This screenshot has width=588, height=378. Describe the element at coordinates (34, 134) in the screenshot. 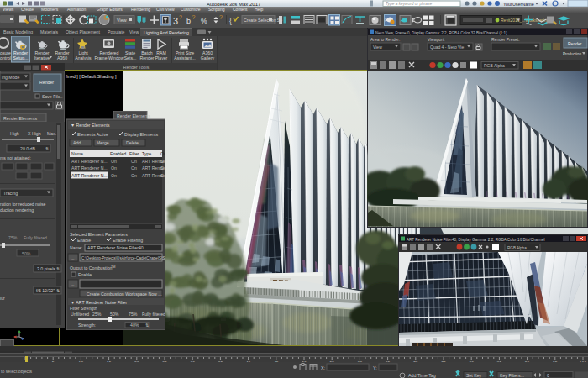

I see `svg-text: X High` at that location.